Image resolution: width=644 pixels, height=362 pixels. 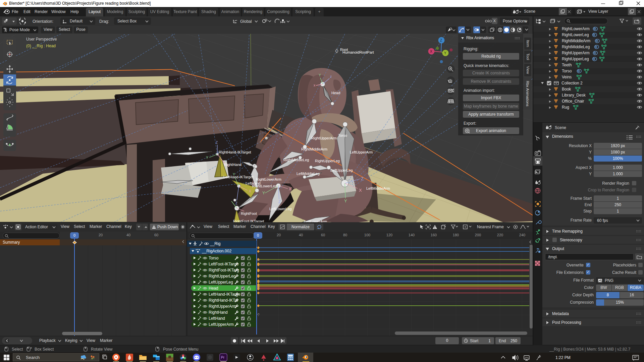 What do you see at coordinates (522, 235) in the screenshot?
I see `svg-text: 240` at bounding box center [522, 235].